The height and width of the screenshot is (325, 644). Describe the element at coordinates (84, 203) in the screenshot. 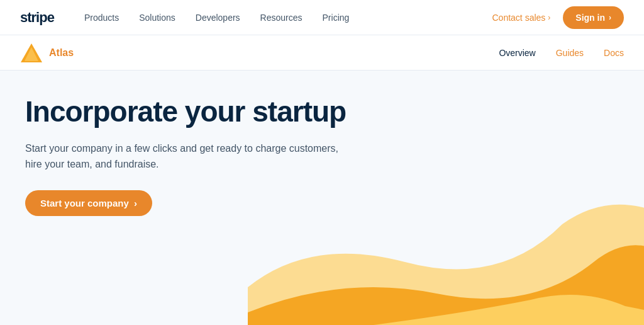

I see `cta-label: Start your company` at that location.